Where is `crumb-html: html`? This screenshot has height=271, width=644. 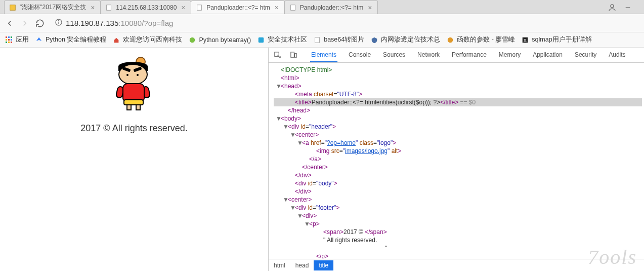 crumb-html: html is located at coordinates (279, 265).